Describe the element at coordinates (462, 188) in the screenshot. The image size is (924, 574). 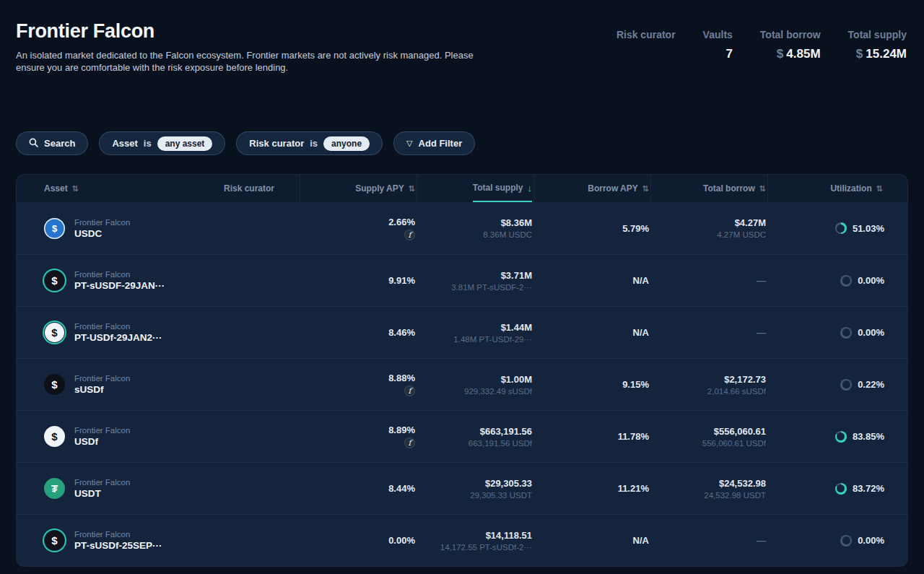
I see `table-header: Asset⇅ Risk curator Supply APY⇅ Total su…` at that location.